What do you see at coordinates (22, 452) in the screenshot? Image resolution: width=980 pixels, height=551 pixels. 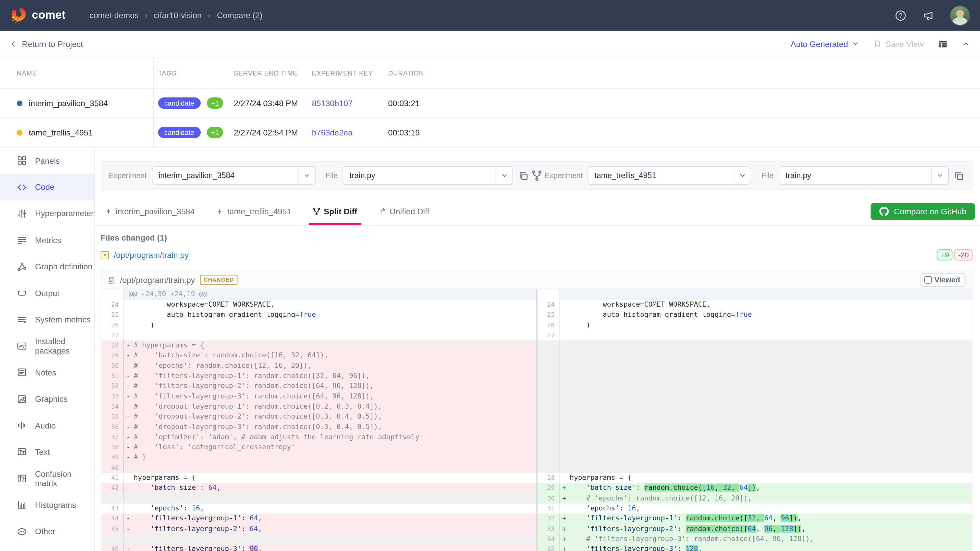 I see `text-icon` at bounding box center [22, 452].